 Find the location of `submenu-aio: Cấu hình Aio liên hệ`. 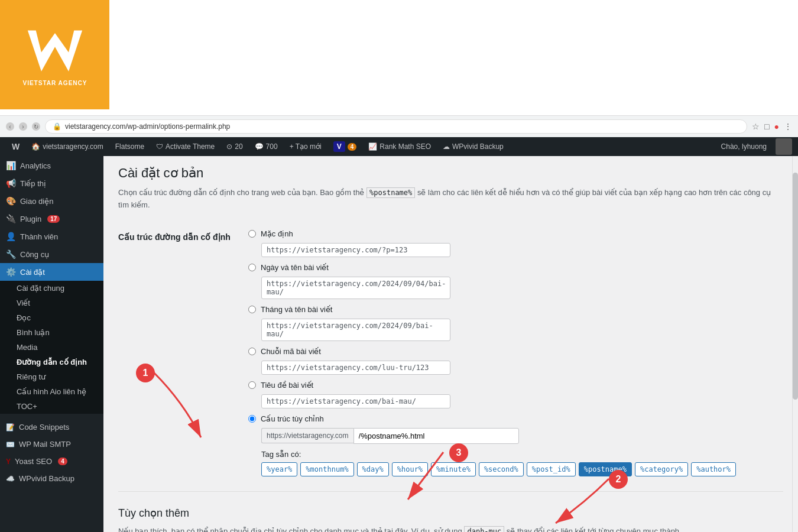

submenu-aio: Cấu hình Aio liên hệ is located at coordinates (52, 391).